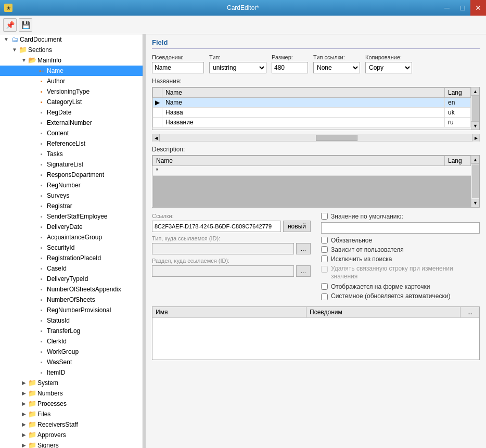 Image resolution: width=486 pixels, height=448 pixels. Describe the element at coordinates (71, 321) in the screenshot. I see `tree-node-statusid: ▪ StatusId` at that location.